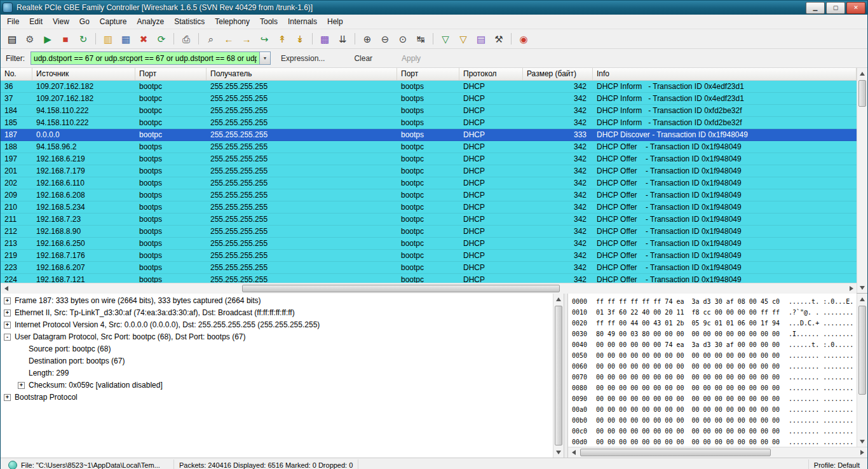  What do you see at coordinates (428, 244) in the screenshot?
I see `packet-row: 213 192.168.6.250 bootps 255.255.255.255…` at bounding box center [428, 244].